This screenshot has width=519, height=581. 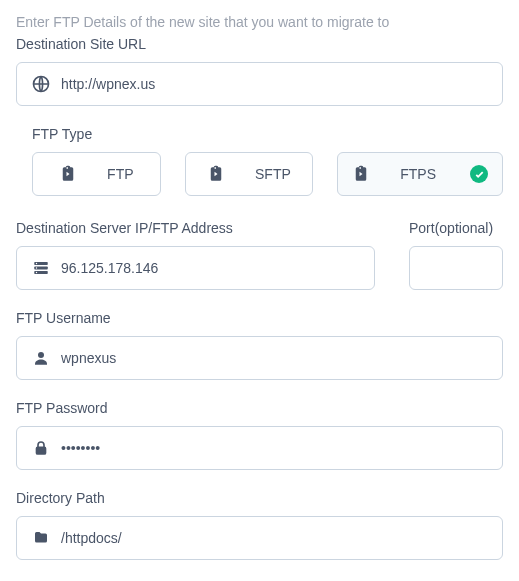 What do you see at coordinates (196, 228) in the screenshot?
I see `server-ip-label: Destination Server IP/FTP Address` at bounding box center [196, 228].